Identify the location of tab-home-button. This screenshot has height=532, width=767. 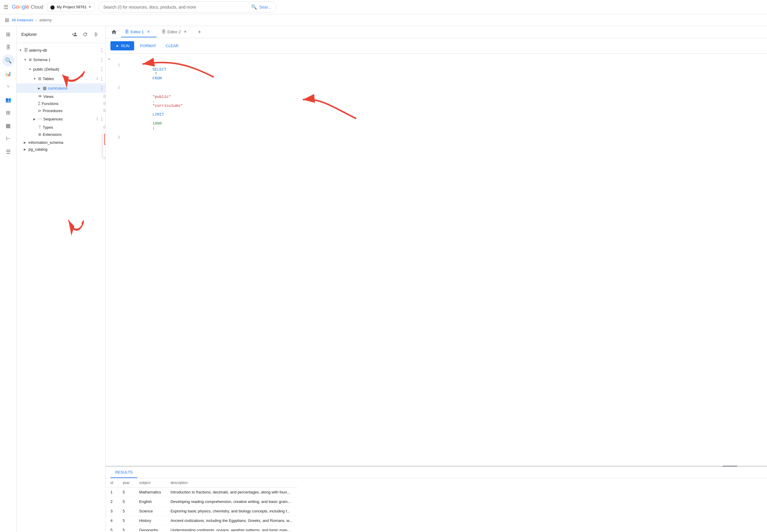
(114, 32).